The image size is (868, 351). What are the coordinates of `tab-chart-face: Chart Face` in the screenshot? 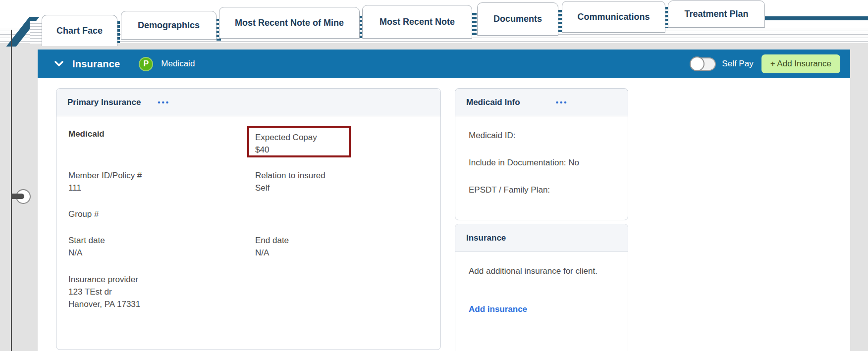 It's located at (79, 31).